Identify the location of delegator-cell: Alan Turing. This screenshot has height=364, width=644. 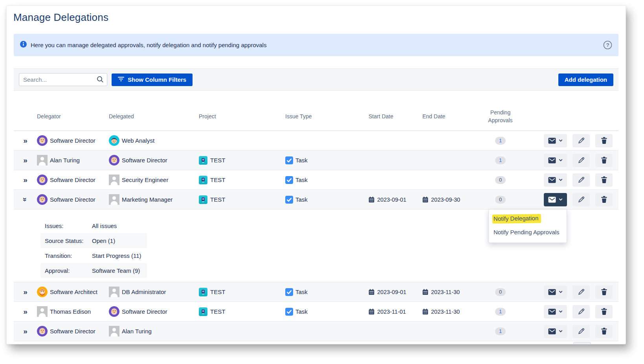
(73, 160).